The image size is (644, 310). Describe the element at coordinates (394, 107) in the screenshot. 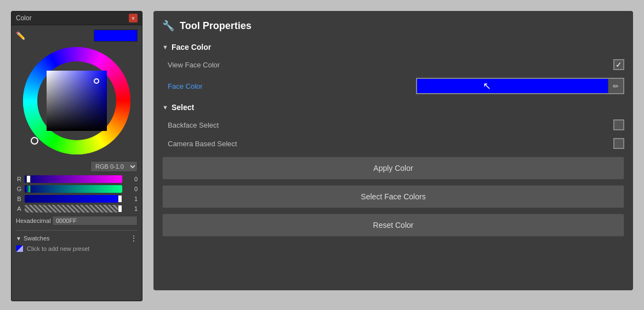

I see `select-section-header: ▼ Select` at that location.